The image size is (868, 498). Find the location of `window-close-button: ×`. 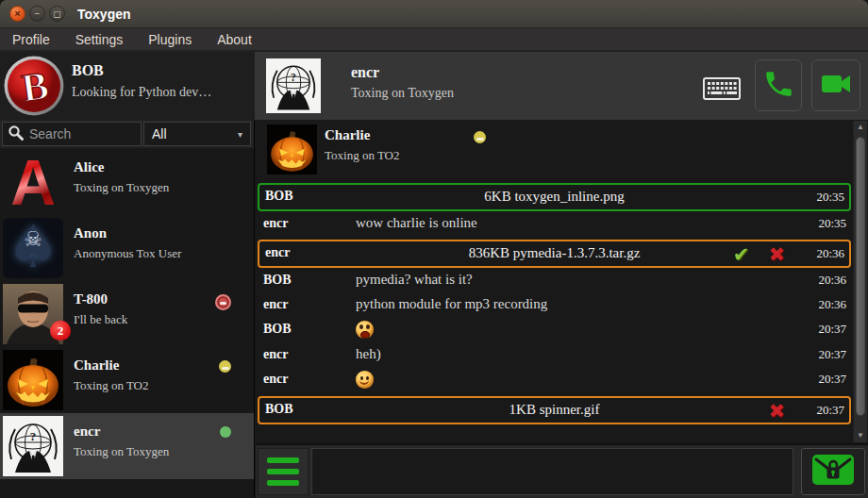

window-close-button: × is located at coordinates (17, 13).